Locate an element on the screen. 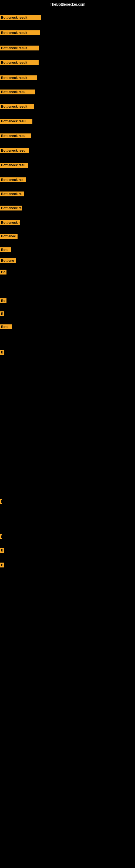  bottleneck-badge-b10: Bottleneck resu is located at coordinates (15, 151).